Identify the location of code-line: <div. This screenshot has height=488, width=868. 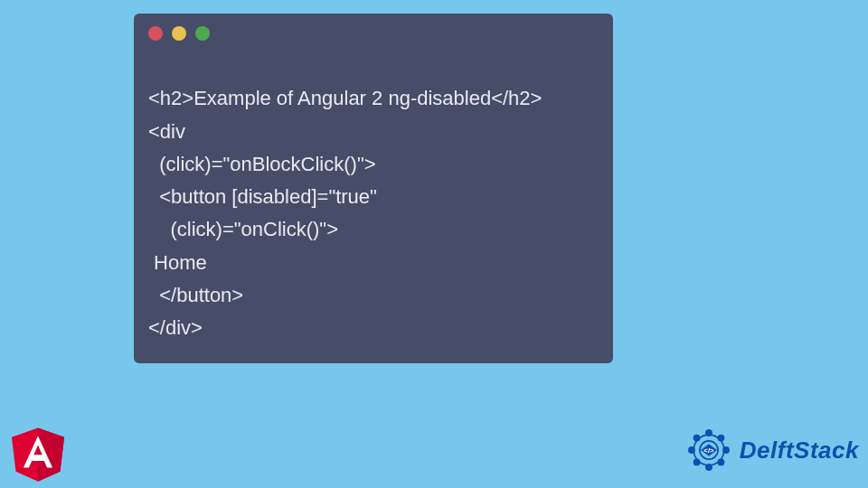
(166, 132).